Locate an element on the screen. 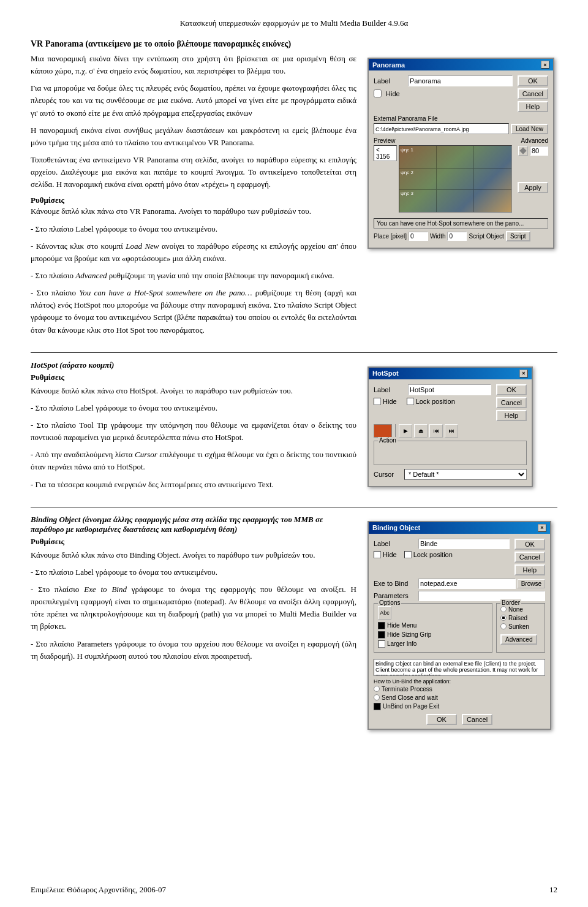 Image resolution: width=588 pixels, height=907 pixels. footer-page-number: 12 is located at coordinates (554, 890).